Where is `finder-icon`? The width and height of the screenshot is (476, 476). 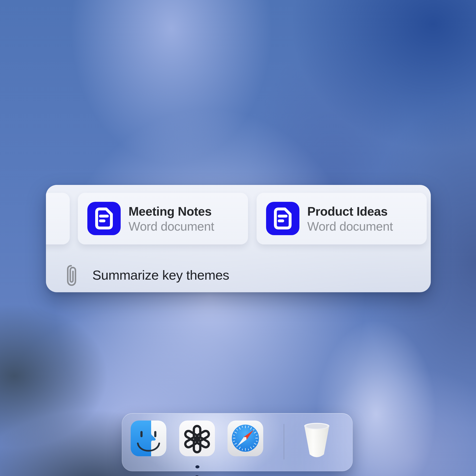
finder-icon is located at coordinates (148, 439).